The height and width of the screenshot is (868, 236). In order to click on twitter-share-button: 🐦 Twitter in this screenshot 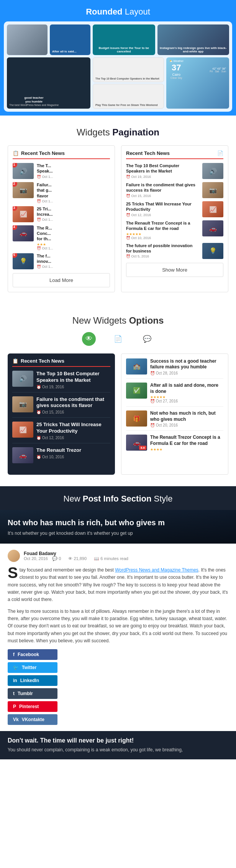, I will do `click(33, 668)`.